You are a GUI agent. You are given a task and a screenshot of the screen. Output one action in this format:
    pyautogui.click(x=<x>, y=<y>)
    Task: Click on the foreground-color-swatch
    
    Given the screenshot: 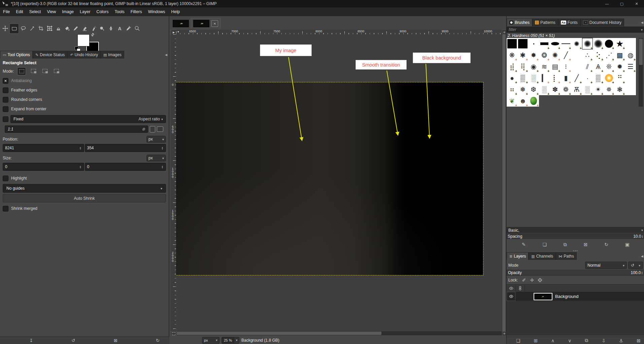 What is the action you would take?
    pyautogui.click(x=83, y=40)
    